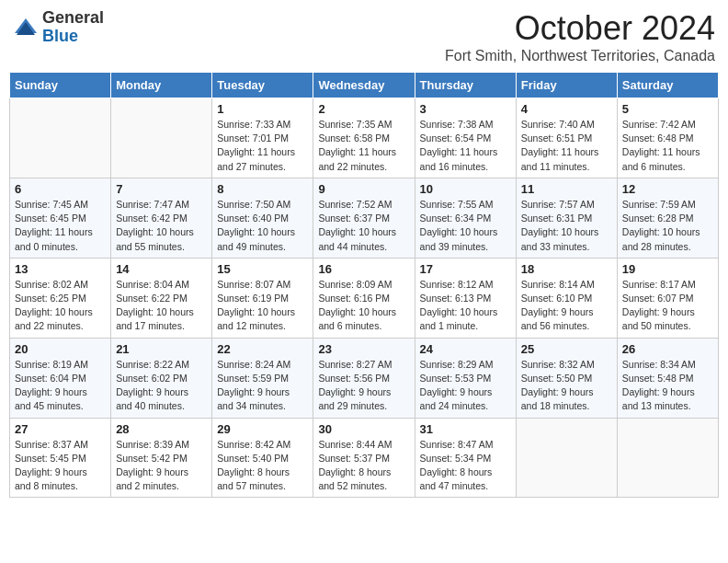 The image size is (728, 563). I want to click on calendar-cell: 25 Sunrise: 8:32 AMSunset: 5:50 PMDaylig…, so click(566, 377).